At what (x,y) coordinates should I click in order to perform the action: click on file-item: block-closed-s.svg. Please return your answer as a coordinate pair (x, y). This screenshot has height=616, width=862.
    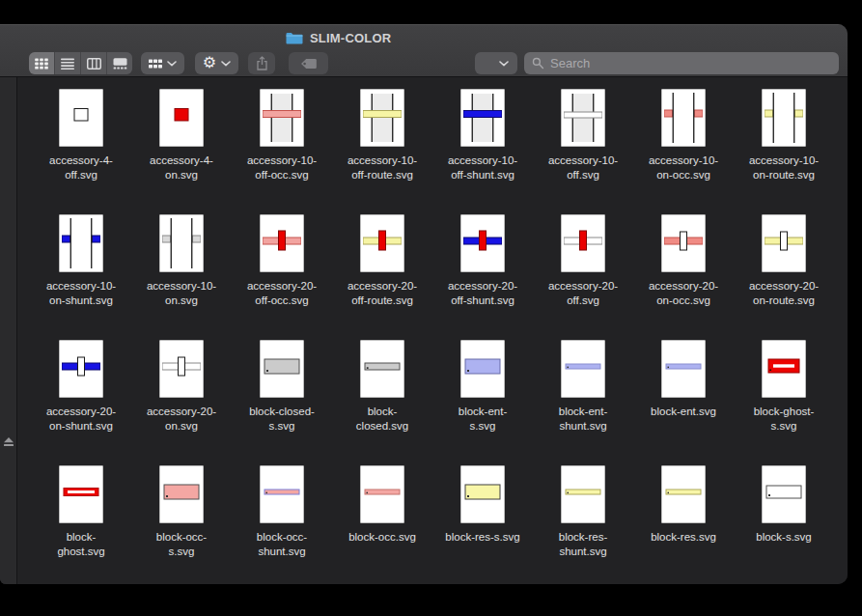
    Looking at the image, I should click on (282, 403).